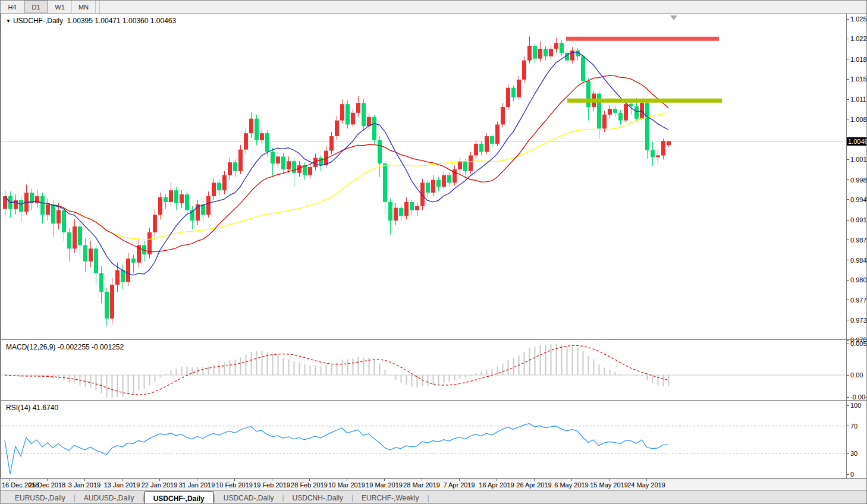 The image size is (867, 504). What do you see at coordinates (852, 474) in the screenshot?
I see `rsi-axis-label: 0` at bounding box center [852, 474].